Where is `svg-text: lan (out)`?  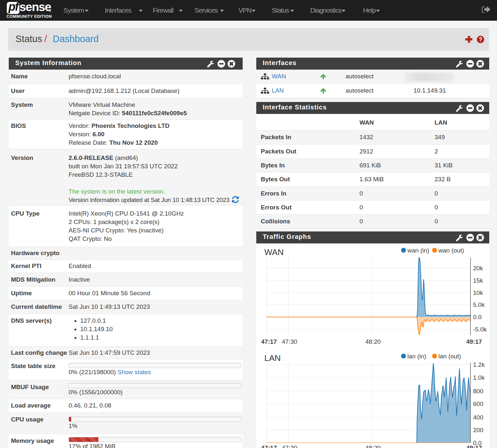
svg-text: lan (out) is located at coordinates (450, 356).